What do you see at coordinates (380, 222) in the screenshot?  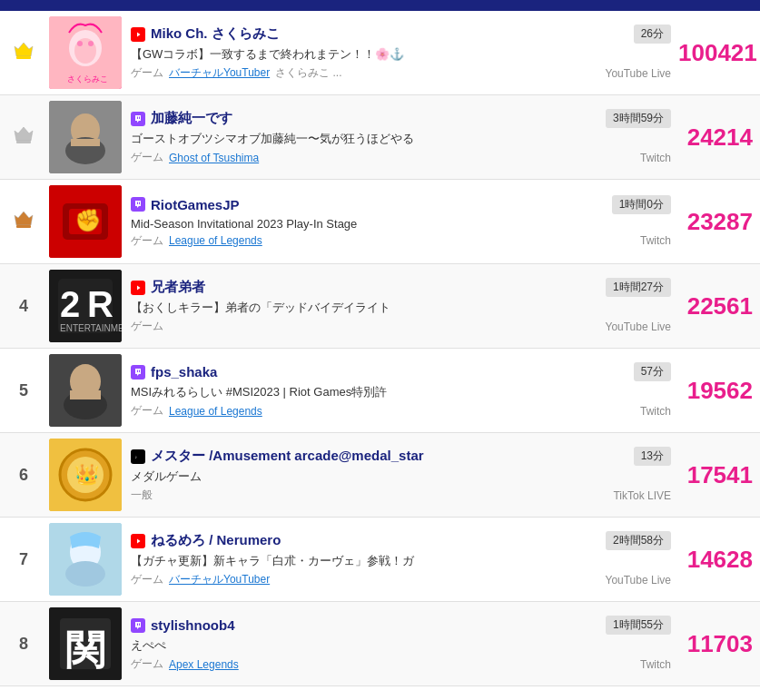 I see `list-item: ✊ RiotGamesJP 1時間0分 Mid-Season Invitatio…` at bounding box center [380, 222].